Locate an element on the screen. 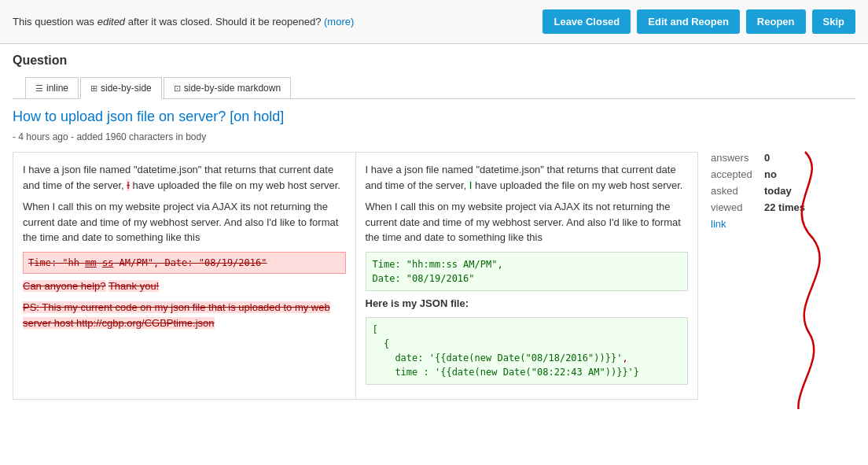  banner-message: This question was edited after it was cl… is located at coordinates (278, 22).